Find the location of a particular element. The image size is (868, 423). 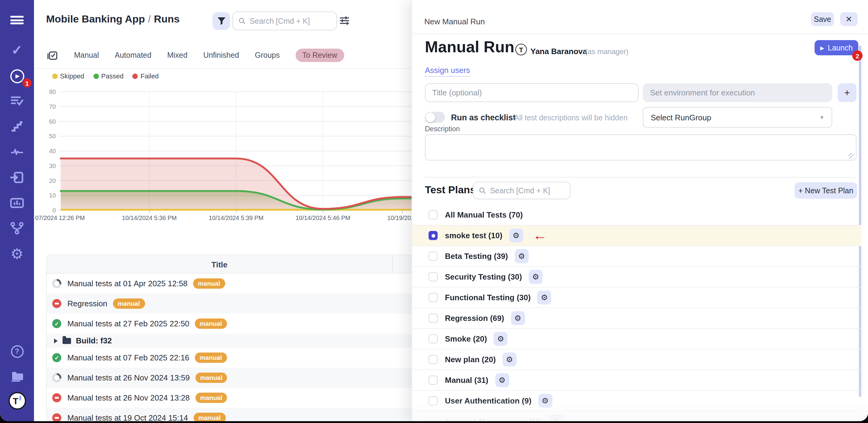

legend-item: Skipped is located at coordinates (68, 76).